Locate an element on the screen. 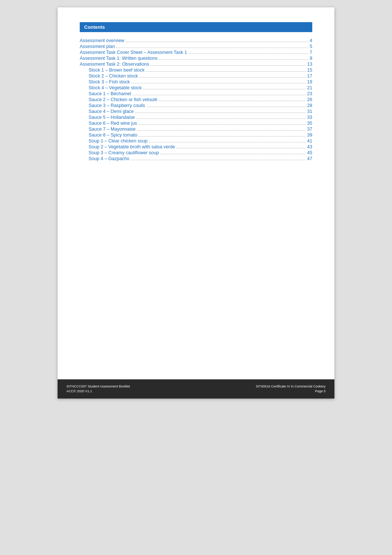 The image size is (392, 555). toc-item: Stock 4 – Vegetable stock21 is located at coordinates (196, 88).